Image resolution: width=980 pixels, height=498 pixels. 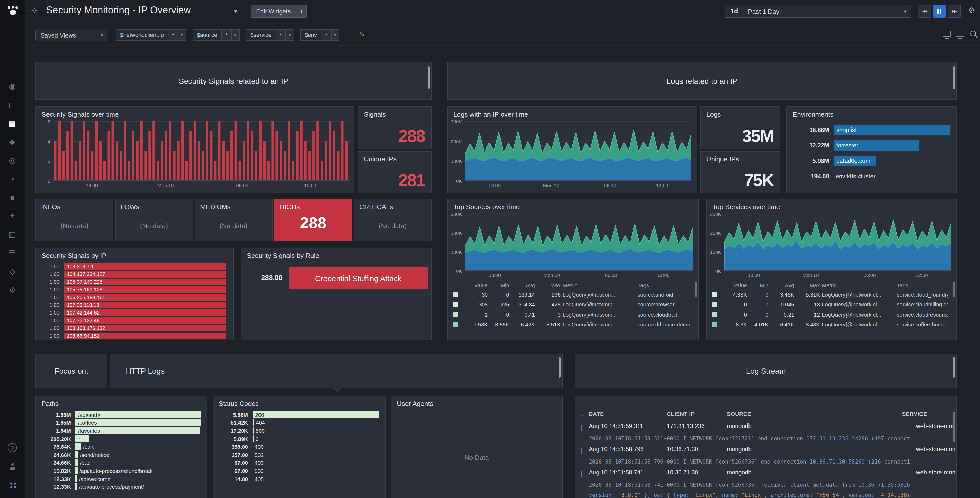 I want to click on time-forward-button: ◀◀, so click(x=954, y=11).